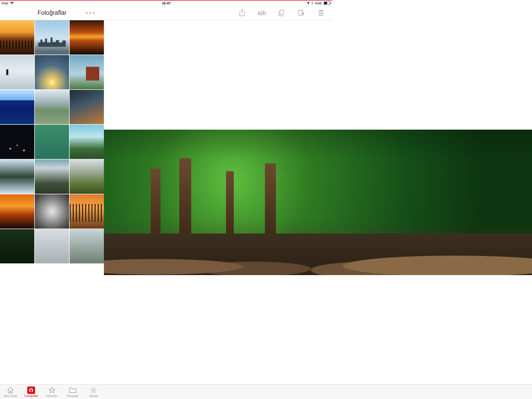  Describe the element at coordinates (166, 13) in the screenshot. I see `header: Fotoğraflar a|b` at that location.